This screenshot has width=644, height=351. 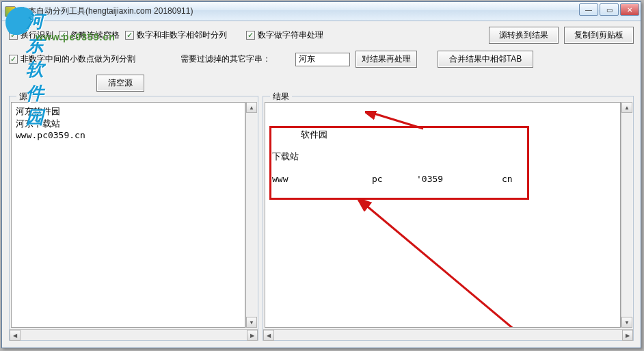 I want to click on checkbox-split-digit-nondigit: 数字和非数字相邻时分列, so click(x=176, y=36).